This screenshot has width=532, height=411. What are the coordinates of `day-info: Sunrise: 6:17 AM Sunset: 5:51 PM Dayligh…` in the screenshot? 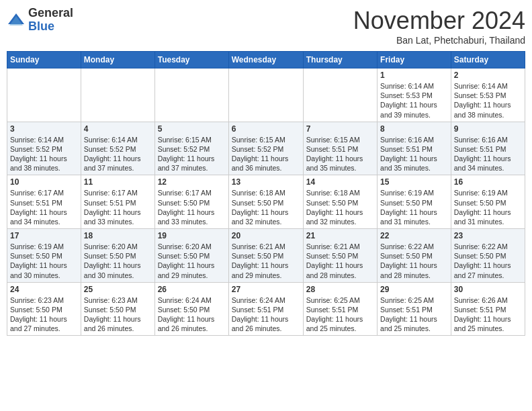 It's located at (118, 207).